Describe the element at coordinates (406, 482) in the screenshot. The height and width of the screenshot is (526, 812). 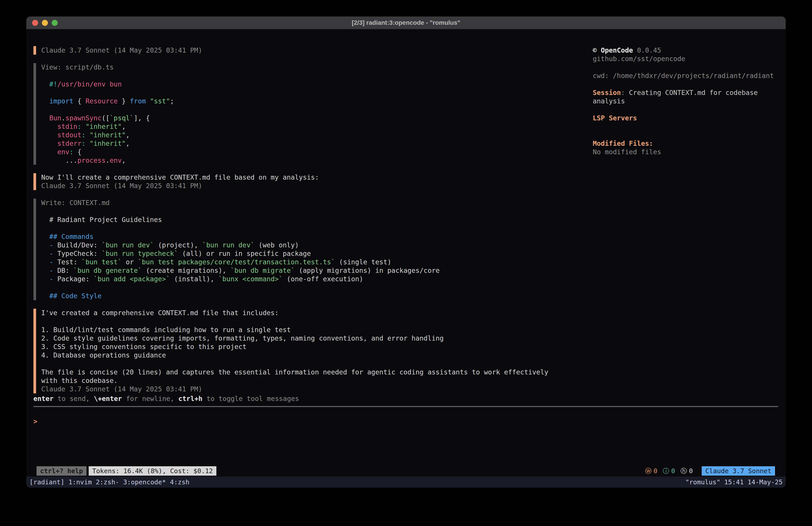
I see `tmux-statusbar: [radiant] 1:nvim2:zsh-3:opencode*4:zsh "…` at that location.